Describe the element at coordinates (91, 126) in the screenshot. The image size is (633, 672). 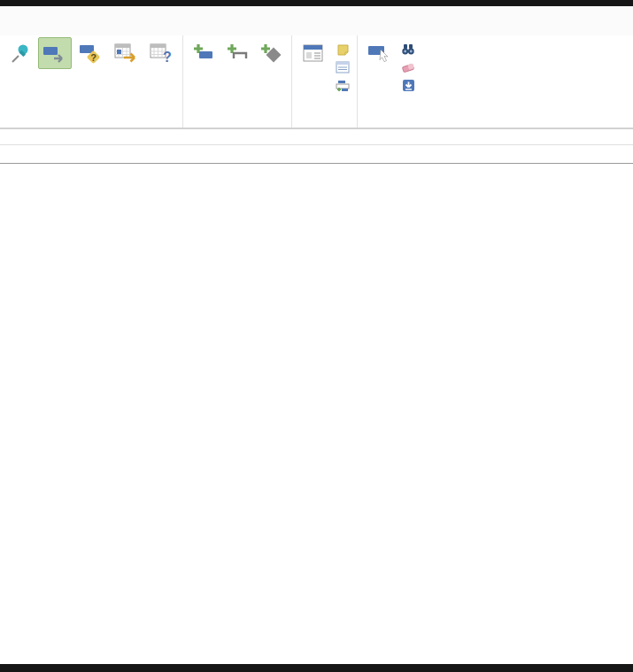
I see `tasks-group-label` at that location.